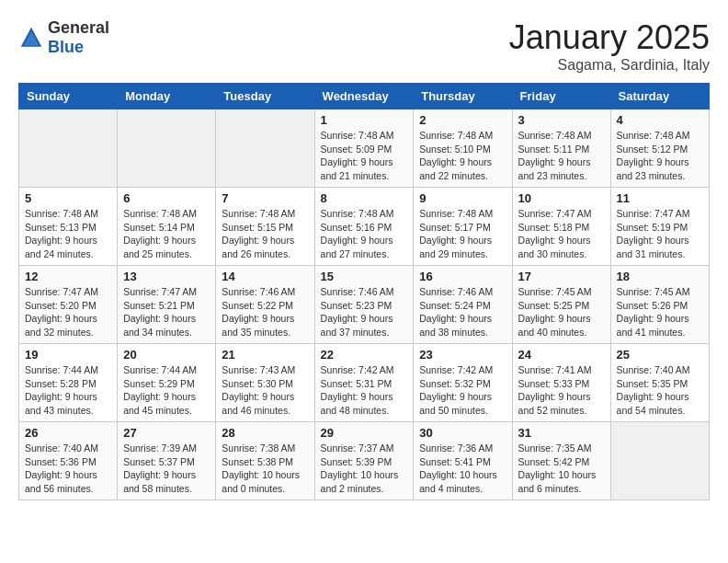  I want to click on day-info: Sunrise: 7:37 AMSunset: 5:39 PMDaylight:…, so click(364, 469).